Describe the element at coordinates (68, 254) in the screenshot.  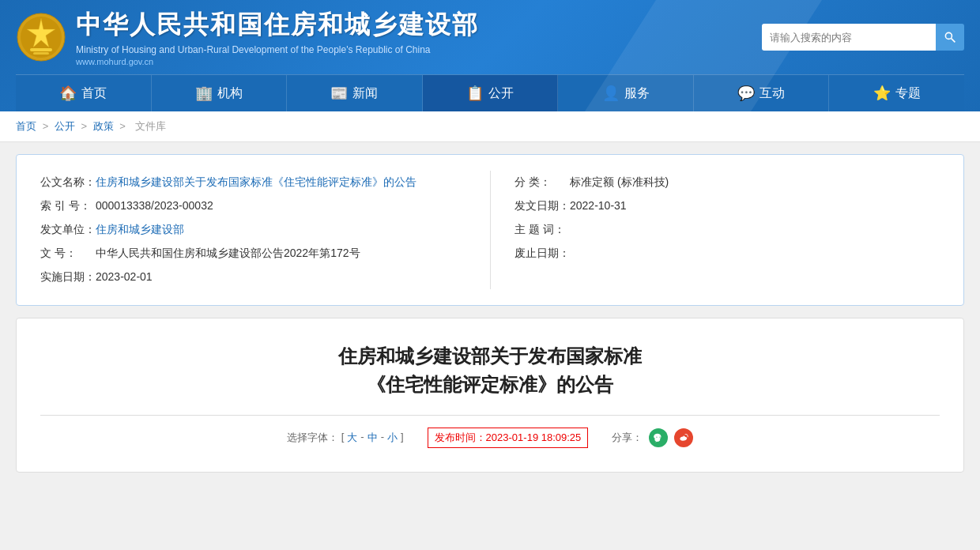
I see `label-docnum: 文 号：` at that location.